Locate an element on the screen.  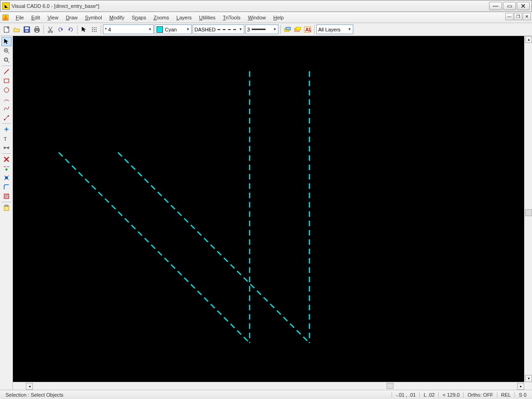
horizontal-scrollbar: ◂▸ is located at coordinates (272, 386).